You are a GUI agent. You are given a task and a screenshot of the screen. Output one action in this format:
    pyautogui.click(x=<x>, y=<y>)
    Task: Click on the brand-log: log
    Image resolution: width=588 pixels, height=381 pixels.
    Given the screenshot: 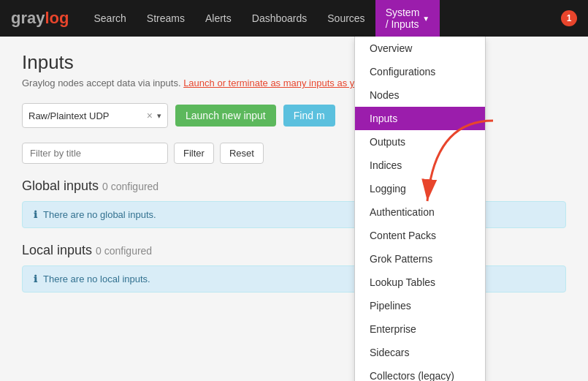 What is the action you would take?
    pyautogui.click(x=57, y=18)
    